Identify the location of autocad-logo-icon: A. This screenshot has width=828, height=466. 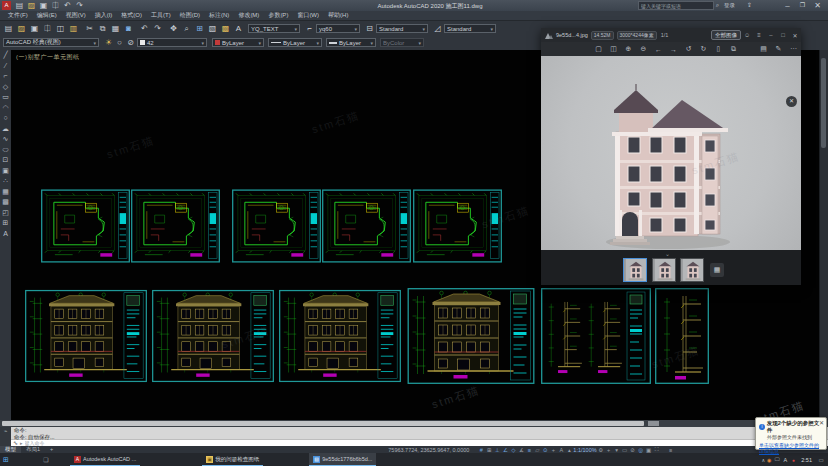
(6, 6).